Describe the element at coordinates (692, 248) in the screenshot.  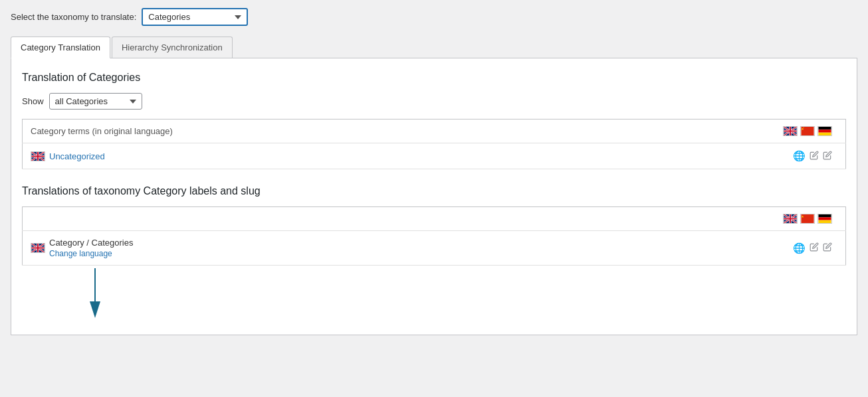
I see `labels-action-cell: 🌐` at that location.